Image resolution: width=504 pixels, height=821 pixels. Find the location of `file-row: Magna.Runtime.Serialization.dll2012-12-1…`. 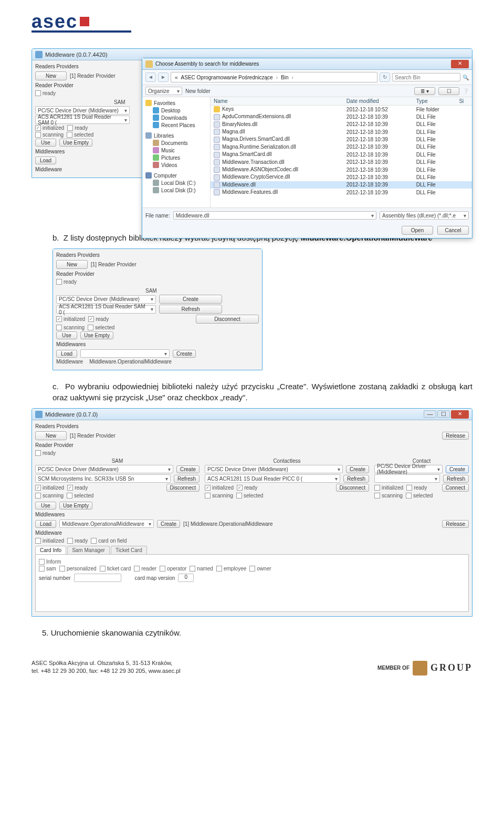

file-row: Magna.Runtime.Serialization.dll2012-12-1… is located at coordinates (341, 147).